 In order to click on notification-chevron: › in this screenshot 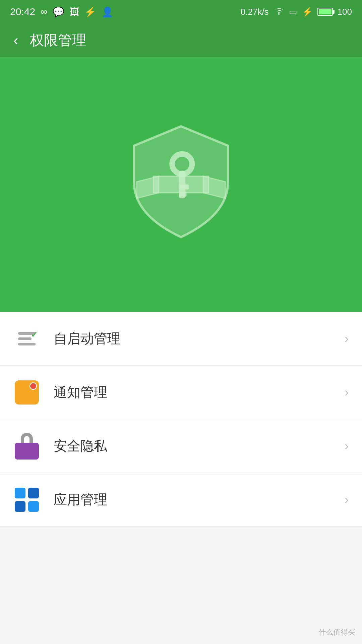, I will do `click(347, 392)`.